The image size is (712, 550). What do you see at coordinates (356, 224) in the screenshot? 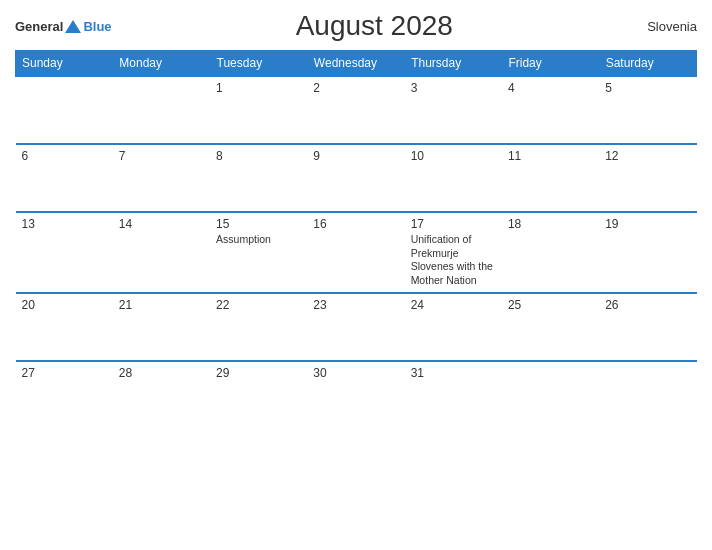
I see `day-number: 16` at bounding box center [356, 224].